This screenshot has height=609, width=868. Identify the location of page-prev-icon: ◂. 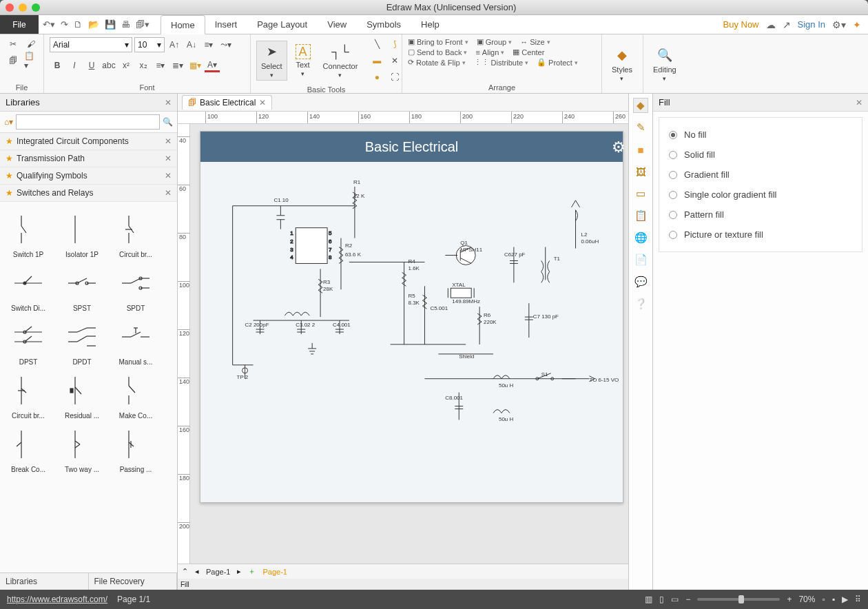
(197, 572).